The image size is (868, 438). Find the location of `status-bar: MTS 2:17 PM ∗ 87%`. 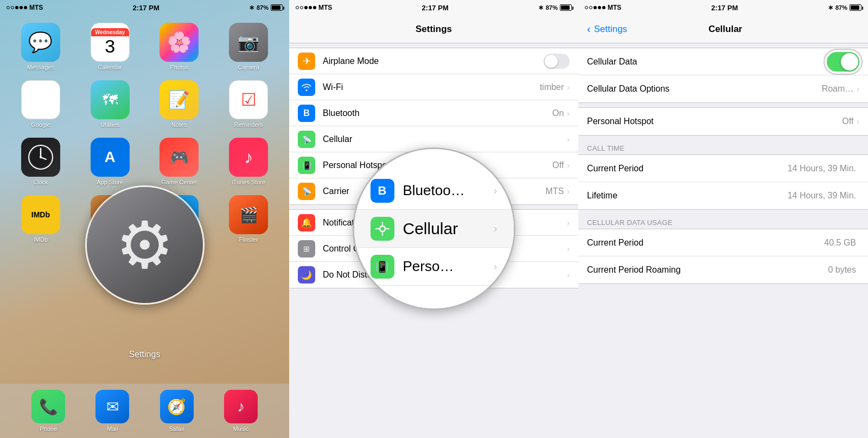

status-bar: MTS 2:17 PM ∗ 87% is located at coordinates (144, 8).